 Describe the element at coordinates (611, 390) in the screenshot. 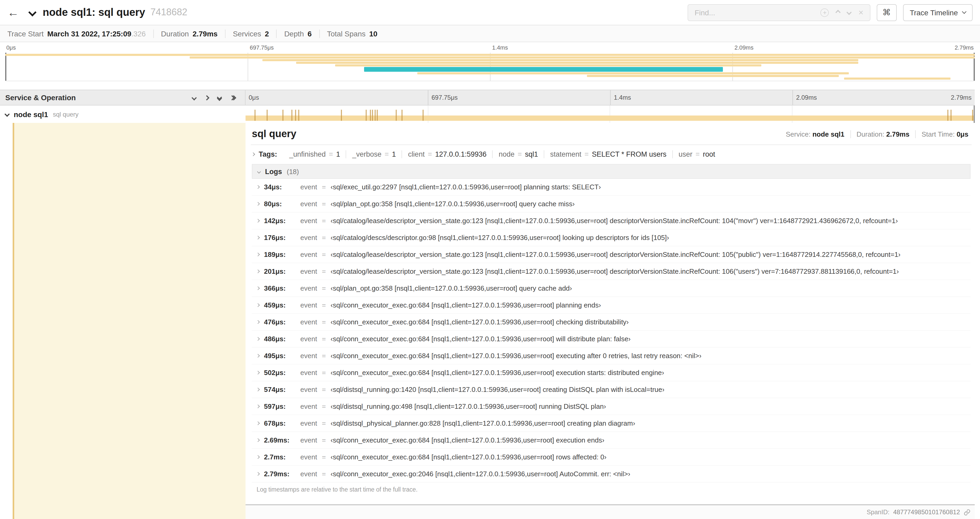

I see `log-row: 574μs: event = ‹sql/distsql_running.go:1…` at that location.